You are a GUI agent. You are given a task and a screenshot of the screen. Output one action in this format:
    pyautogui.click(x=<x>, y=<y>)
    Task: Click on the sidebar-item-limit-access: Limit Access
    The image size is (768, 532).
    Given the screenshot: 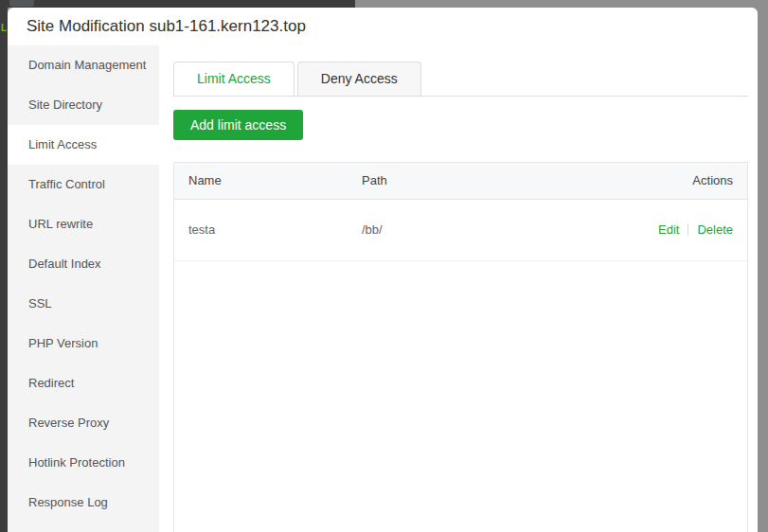 What is the action you would take?
    pyautogui.click(x=83, y=145)
    